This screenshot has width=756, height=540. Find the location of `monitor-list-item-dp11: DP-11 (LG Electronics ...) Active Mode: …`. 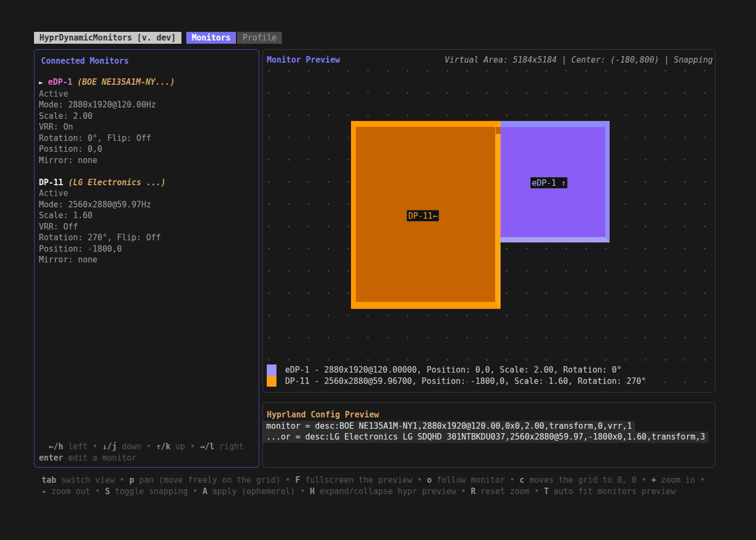

monitor-list-item-dp11: DP-11 (LG Electronics ...) Active Mode: … is located at coordinates (147, 221).